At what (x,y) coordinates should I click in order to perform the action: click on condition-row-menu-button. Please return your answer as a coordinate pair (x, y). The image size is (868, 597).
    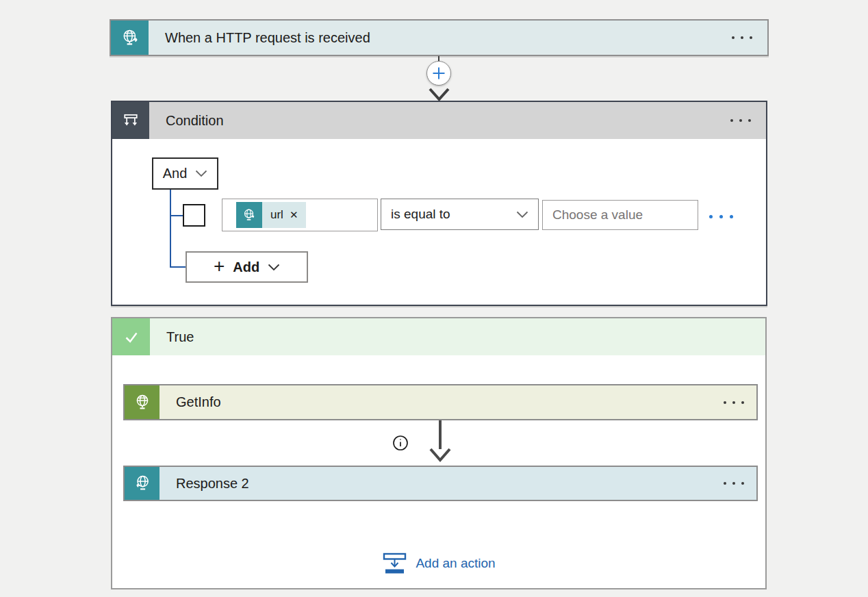
    Looking at the image, I should click on (722, 216).